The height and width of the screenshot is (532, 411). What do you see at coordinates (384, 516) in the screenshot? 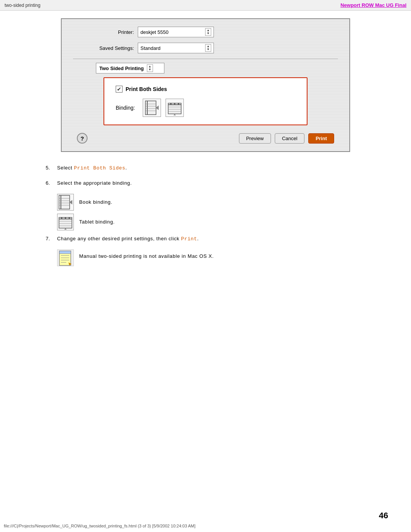
I see `page-number: 46` at bounding box center [384, 516].